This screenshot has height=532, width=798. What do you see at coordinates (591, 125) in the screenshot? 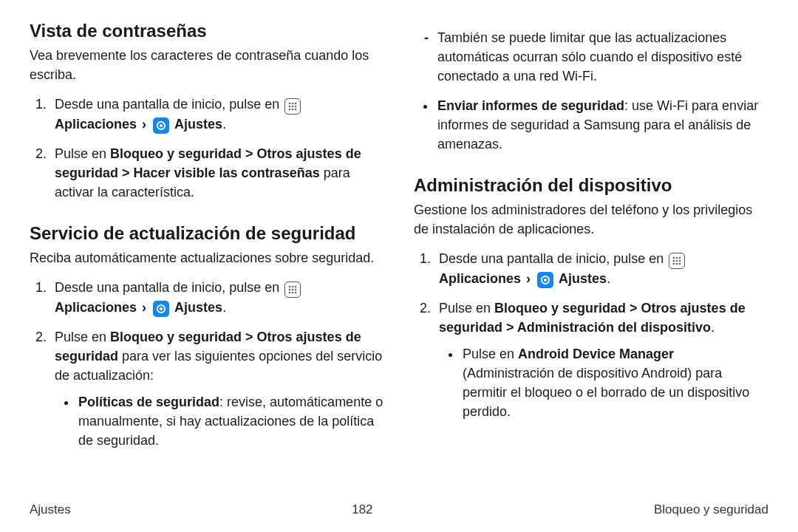
I see `bullets-security-reports: Enviar informes de seguridad: use Wi-Fi …` at bounding box center [591, 125].